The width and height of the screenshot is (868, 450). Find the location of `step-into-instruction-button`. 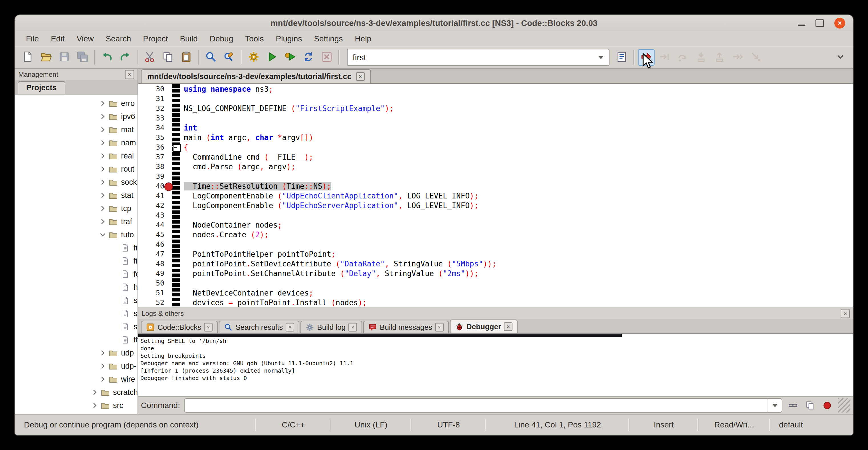

step-into-instruction-button is located at coordinates (756, 57).